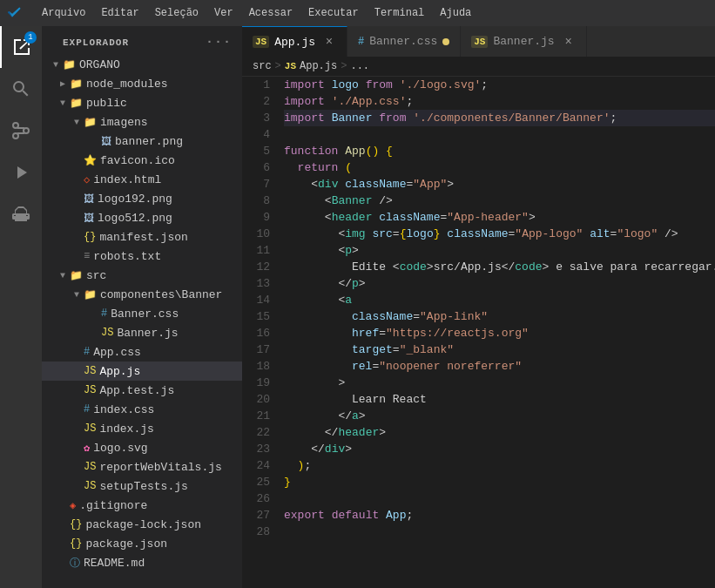 The height and width of the screenshot is (588, 715). What do you see at coordinates (142, 352) in the screenshot?
I see `sidebar-item-app-css: # App.css` at bounding box center [142, 352].